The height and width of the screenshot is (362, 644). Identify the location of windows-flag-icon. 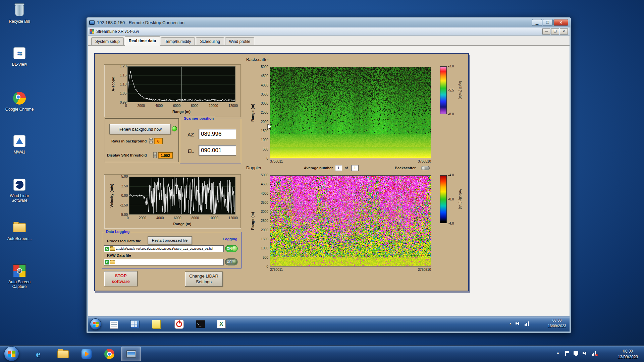
(12, 354).